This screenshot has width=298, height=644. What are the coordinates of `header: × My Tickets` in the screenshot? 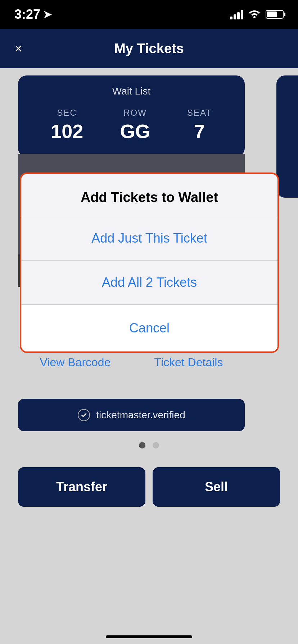 It's located at (149, 49).